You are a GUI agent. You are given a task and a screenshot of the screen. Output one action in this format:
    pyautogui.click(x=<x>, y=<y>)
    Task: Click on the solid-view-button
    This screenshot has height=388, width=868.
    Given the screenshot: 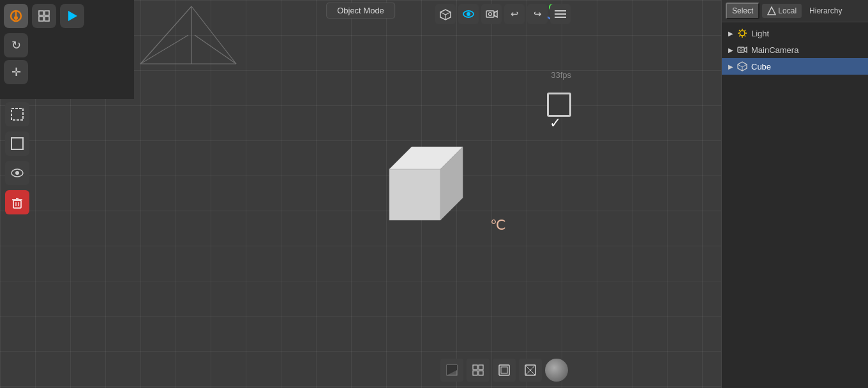 What is the action you would take?
    pyautogui.click(x=504, y=370)
    